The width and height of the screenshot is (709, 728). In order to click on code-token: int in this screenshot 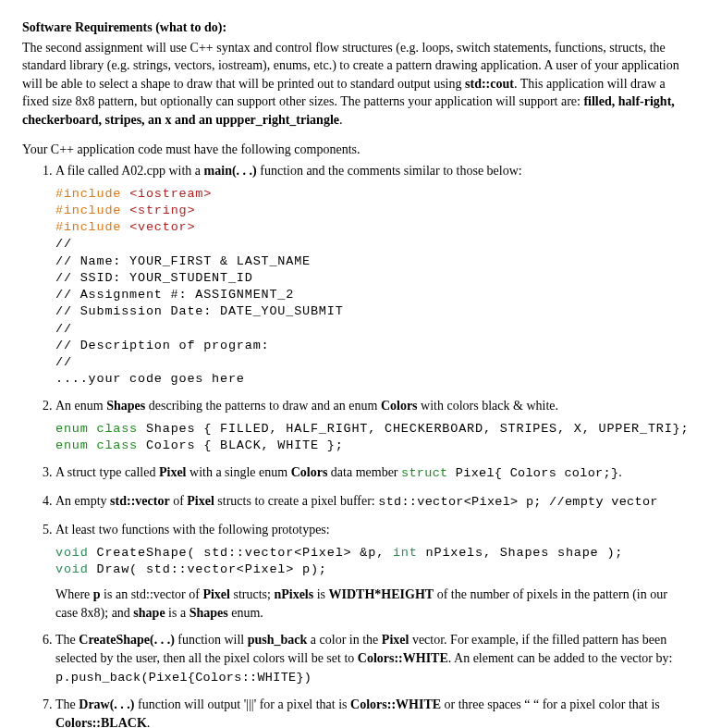, I will do `click(410, 553)`.